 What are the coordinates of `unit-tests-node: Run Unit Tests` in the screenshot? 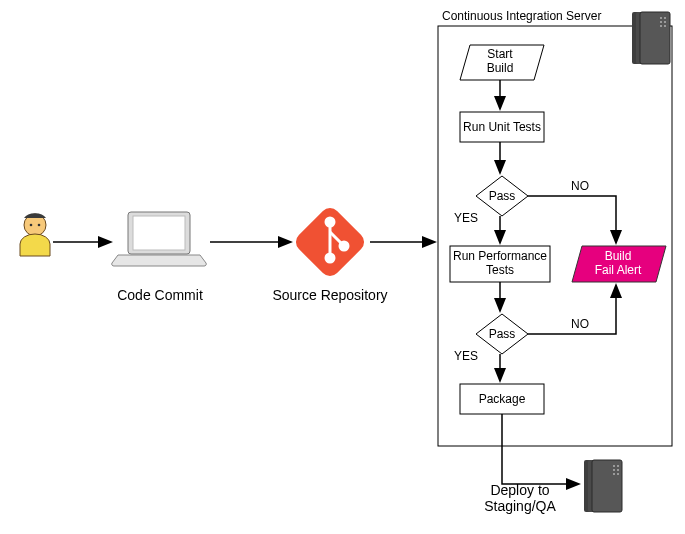 It's located at (502, 127).